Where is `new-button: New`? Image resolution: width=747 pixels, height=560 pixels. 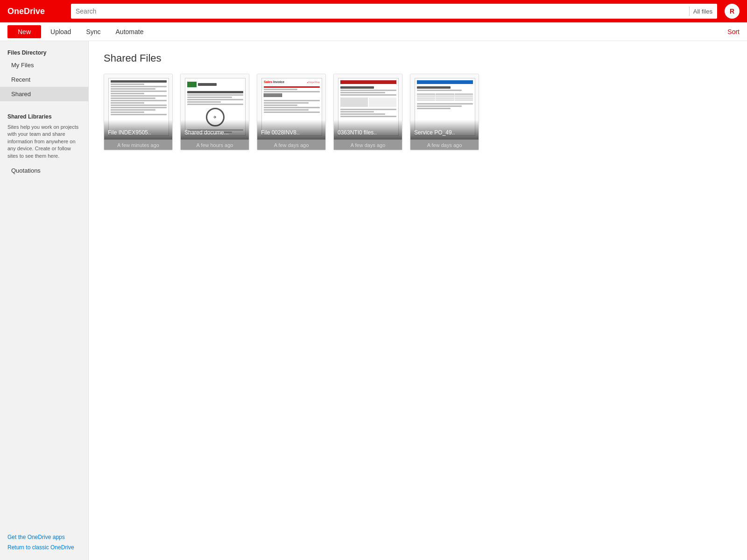 new-button: New is located at coordinates (24, 32).